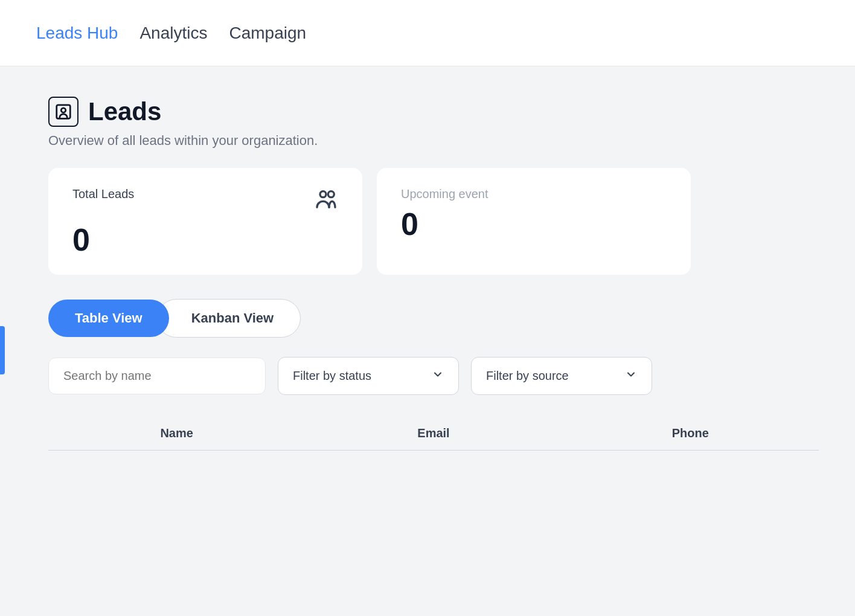  I want to click on top-navigation: Leads Hub Analytics Campaign, so click(427, 33).